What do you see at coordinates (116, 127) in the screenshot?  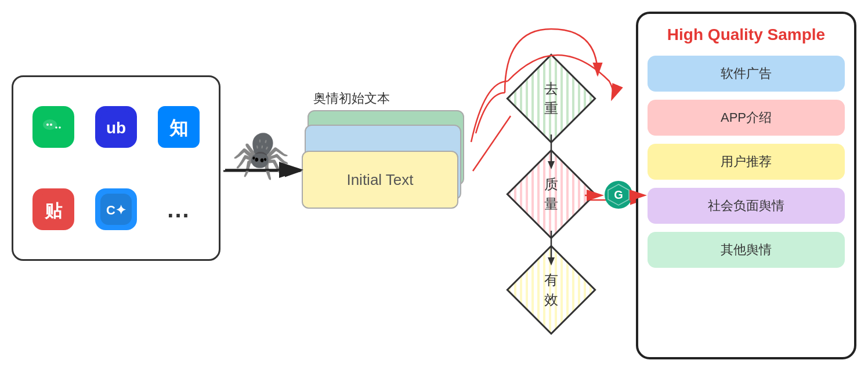 I see `baidu-icon: ub` at bounding box center [116, 127].